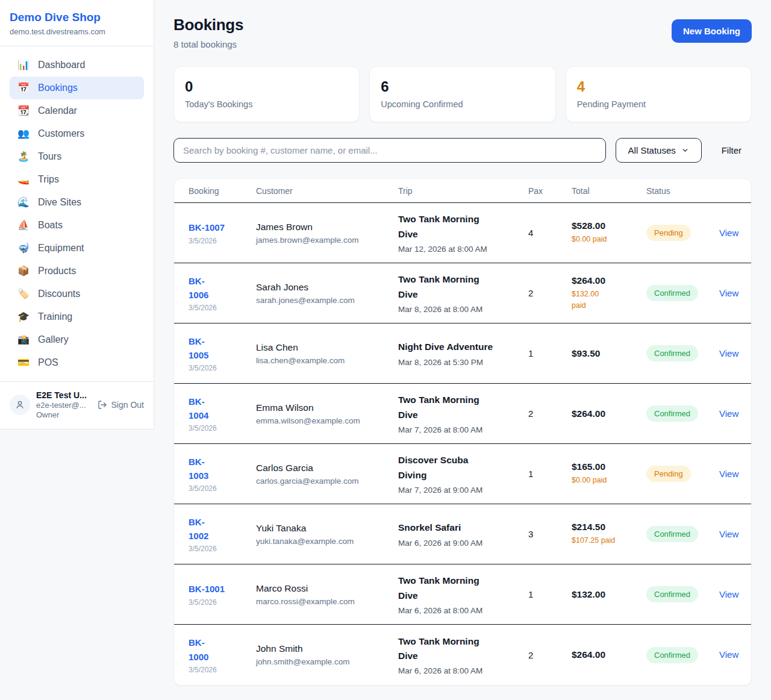  Describe the element at coordinates (222, 414) in the screenshot. I see `booking-cell: BK- 1004 3/5/2026` at that location.